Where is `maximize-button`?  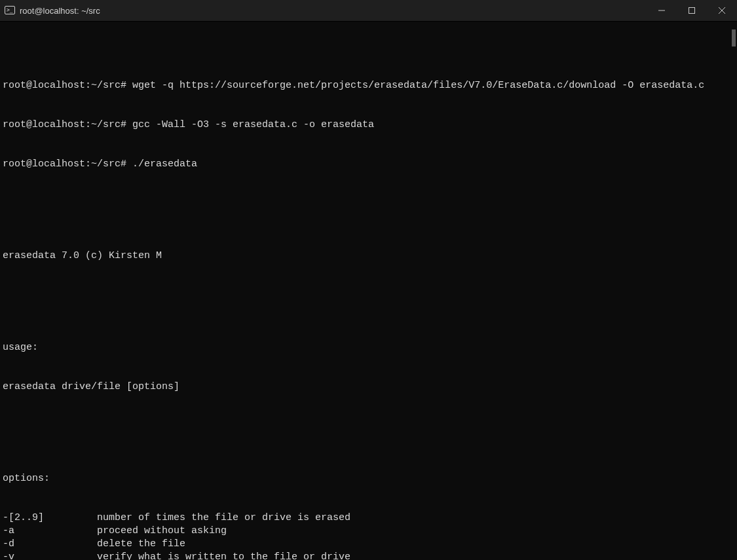
maximize-button is located at coordinates (692, 10).